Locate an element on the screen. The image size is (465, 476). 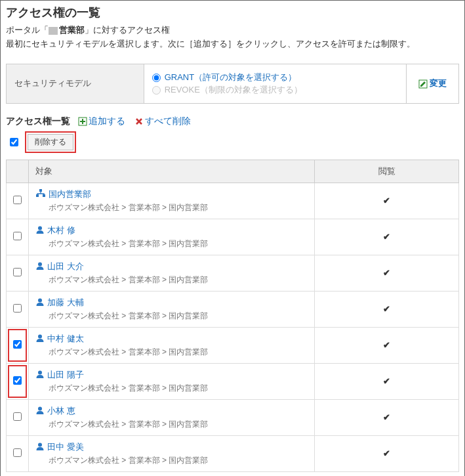
row-name-link: 田中 愛美 is located at coordinates (66, 446).